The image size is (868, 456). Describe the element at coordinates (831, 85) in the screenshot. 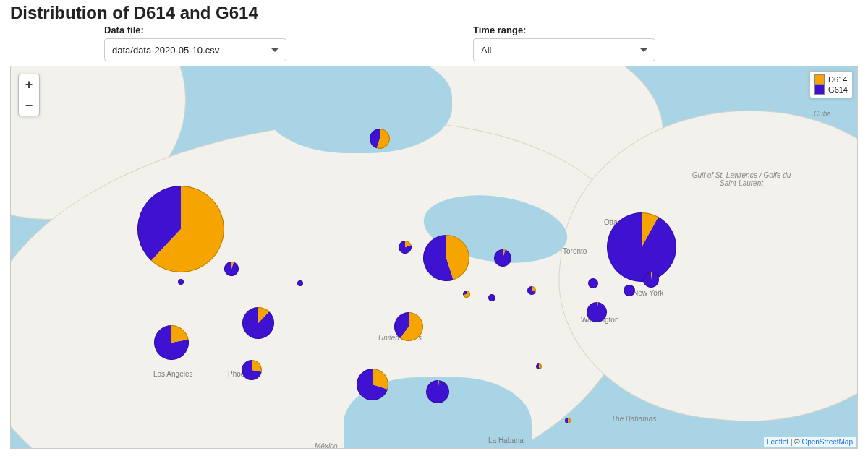

I see `legend: D614 G614` at that location.